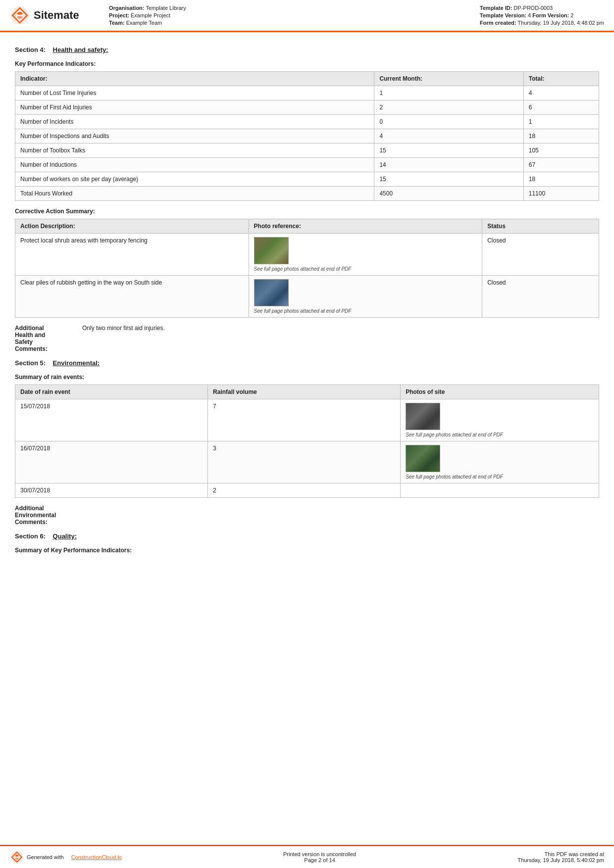  Describe the element at coordinates (341, 515) in the screenshot. I see `additional-env-value` at that location.